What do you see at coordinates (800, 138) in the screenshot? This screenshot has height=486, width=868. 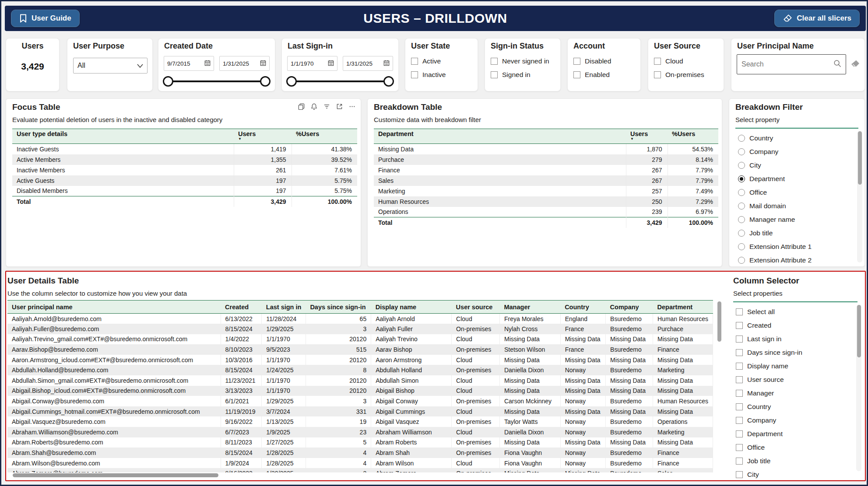 I see `radio-option-country: Country` at bounding box center [800, 138].